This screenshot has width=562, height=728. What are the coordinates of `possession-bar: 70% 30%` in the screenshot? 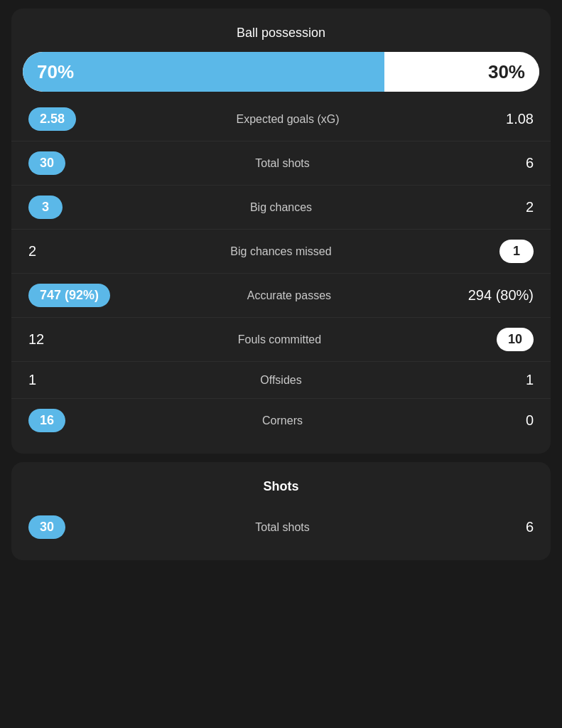 It's located at (281, 72).